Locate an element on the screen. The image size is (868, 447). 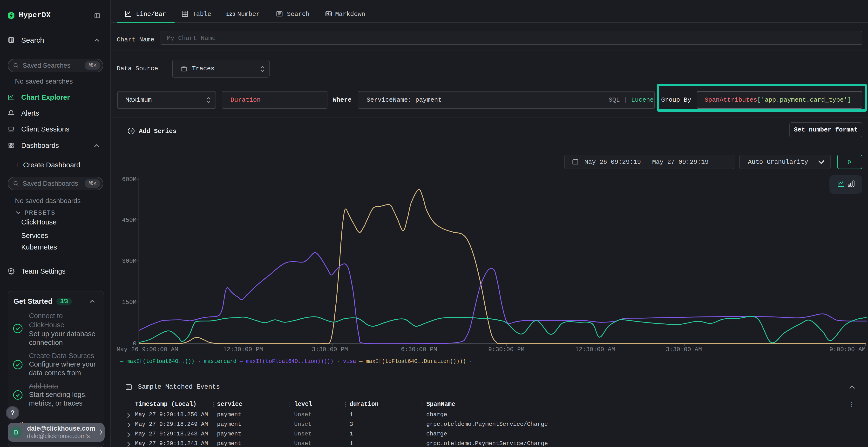
svg-text: 6:30:00 PM is located at coordinates (419, 349).